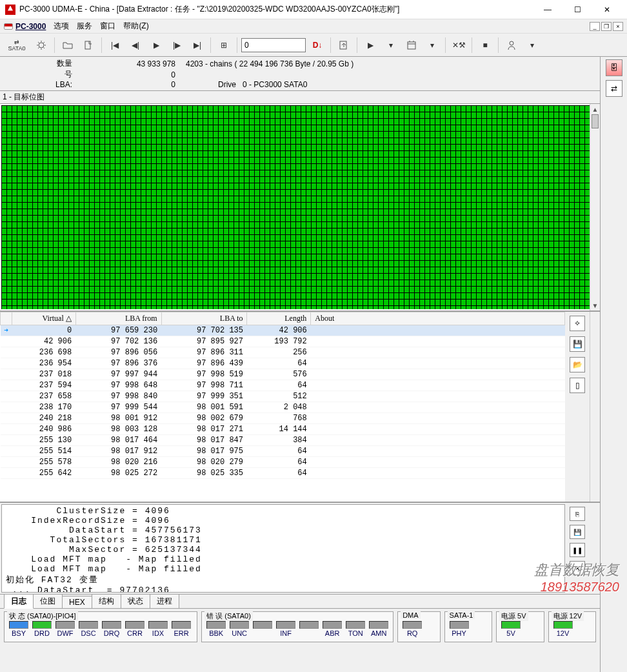 The width and height of the screenshot is (627, 672). Describe the element at coordinates (61, 26) in the screenshot. I see `menu-options: 选项` at that location.